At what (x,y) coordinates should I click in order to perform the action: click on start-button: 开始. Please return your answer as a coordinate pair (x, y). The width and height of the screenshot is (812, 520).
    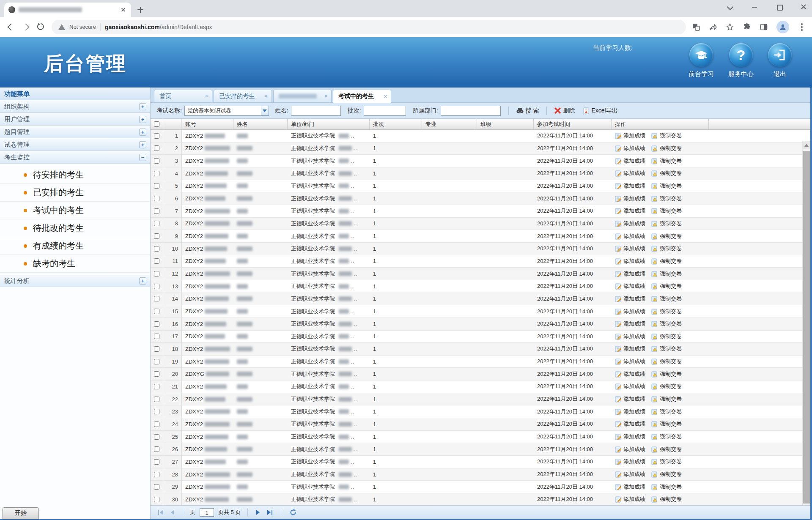
    Looking at the image, I should click on (21, 513).